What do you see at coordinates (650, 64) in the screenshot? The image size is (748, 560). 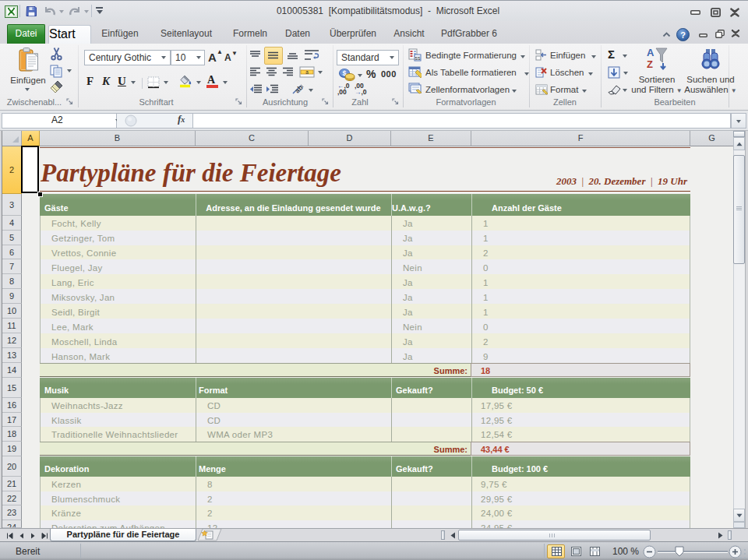 I see `svg-text: Z` at bounding box center [650, 64].